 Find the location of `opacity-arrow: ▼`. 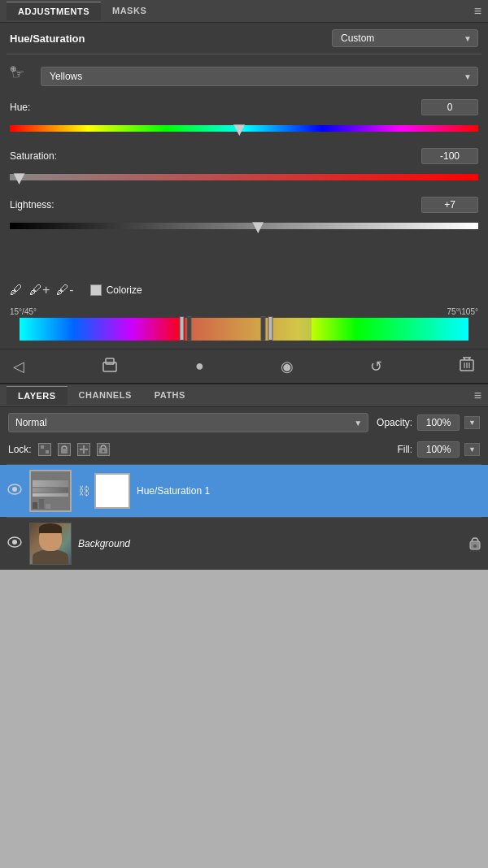

opacity-arrow: ▼ is located at coordinates (472, 423).